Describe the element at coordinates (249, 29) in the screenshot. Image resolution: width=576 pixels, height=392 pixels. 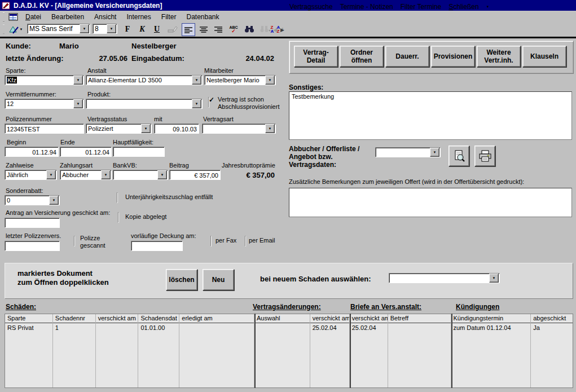
I see `find-button` at that location.